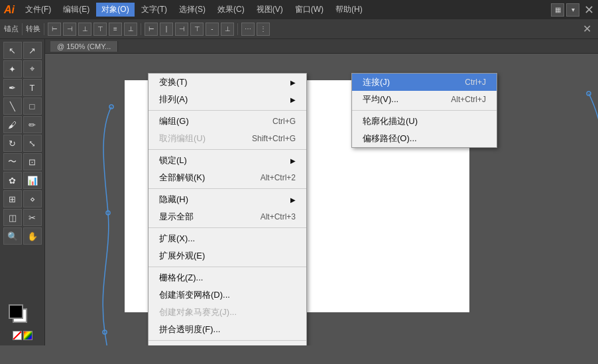 The width and height of the screenshot is (598, 364). What do you see at coordinates (227, 344) in the screenshot?
I see `menu-item-slice: 切片(S) ▶` at bounding box center [227, 344].